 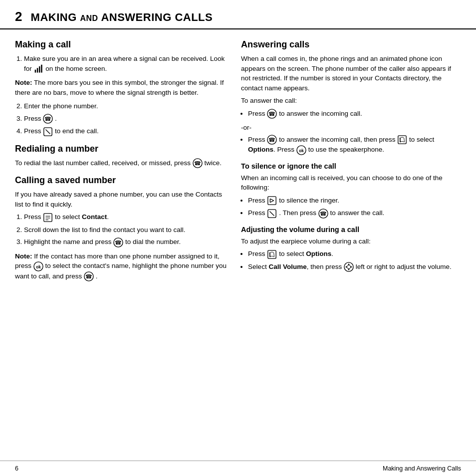 What do you see at coordinates (354, 114) in the screenshot?
I see `answering-bullets: Press ☎ to answer the incoming call.` at bounding box center [354, 114].